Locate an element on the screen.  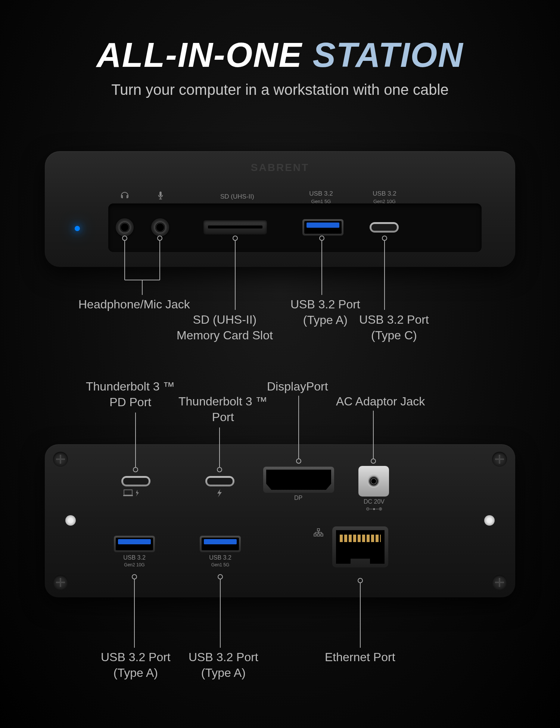
title-part-2: STATION is located at coordinates (388, 55).